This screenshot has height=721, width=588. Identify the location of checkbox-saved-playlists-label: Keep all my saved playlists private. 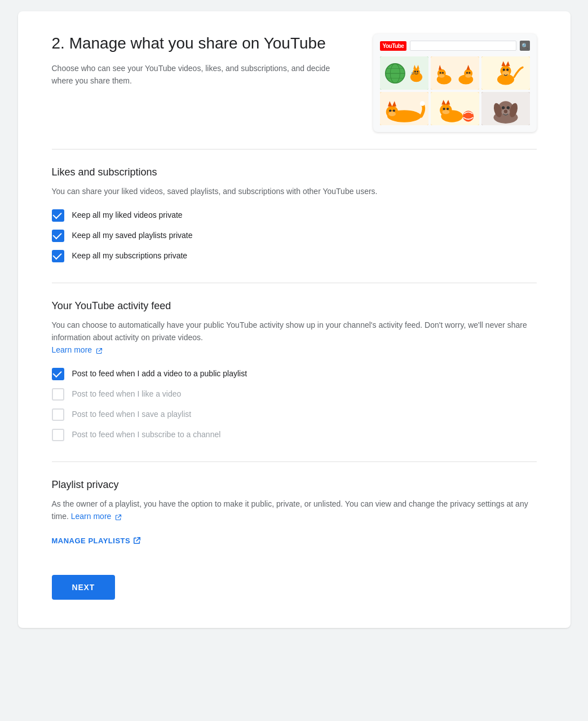
(132, 236).